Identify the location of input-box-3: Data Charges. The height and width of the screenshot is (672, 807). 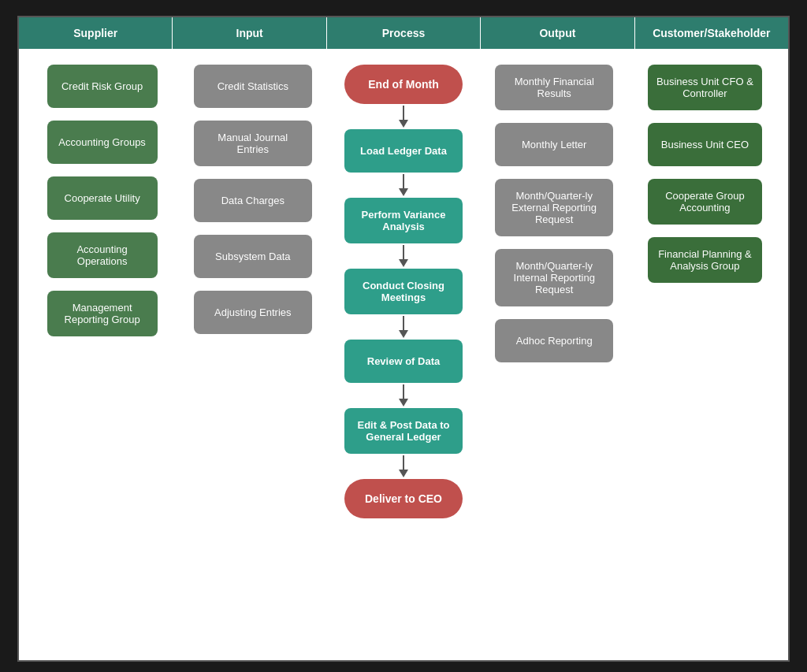
(253, 200).